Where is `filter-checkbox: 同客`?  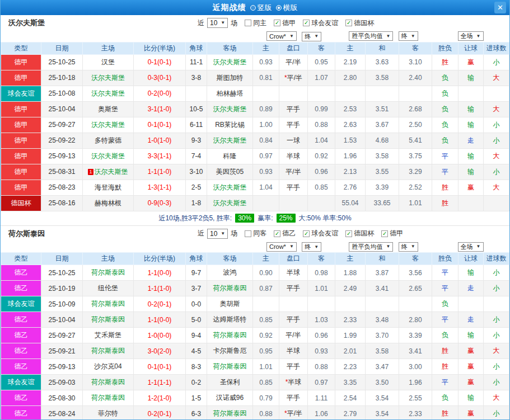 filter-checkbox: 同客 is located at coordinates (255, 234).